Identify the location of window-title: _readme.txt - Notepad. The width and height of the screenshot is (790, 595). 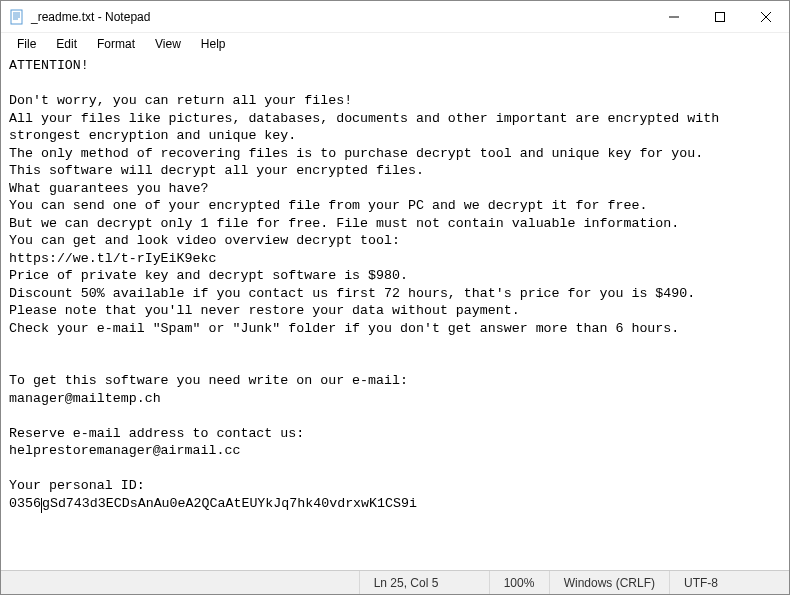
(341, 17).